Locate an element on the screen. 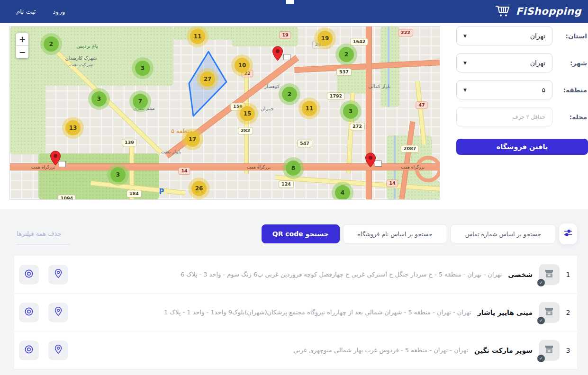 Image resolution: width=588 pixels, height=375 pixels. store-row: 2✓مینی هایپر یاشارتهران - تهران - منطقه … is located at coordinates (296, 312).